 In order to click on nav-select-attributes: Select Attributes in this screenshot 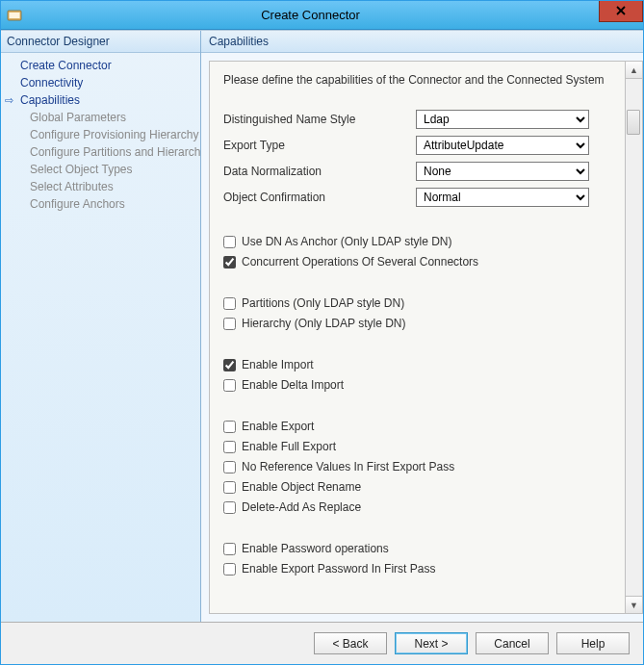, I will do `click(100, 187)`.